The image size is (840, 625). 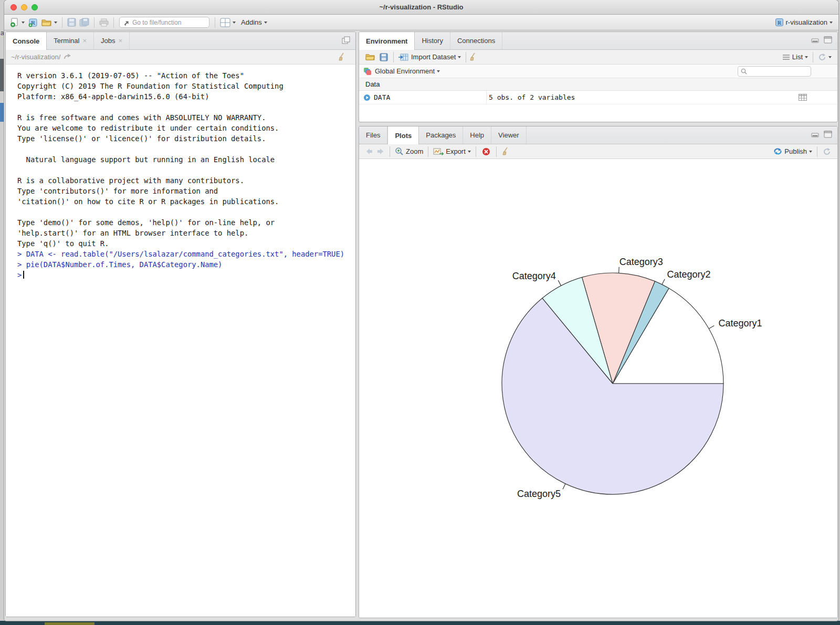 I want to click on tab-label: Connections, so click(x=476, y=41).